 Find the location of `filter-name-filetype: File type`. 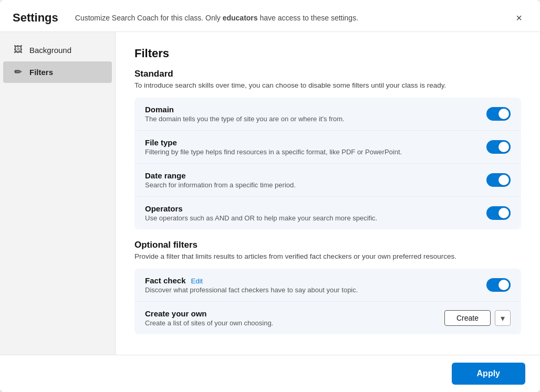

filter-name-filetype: File type is located at coordinates (311, 143).